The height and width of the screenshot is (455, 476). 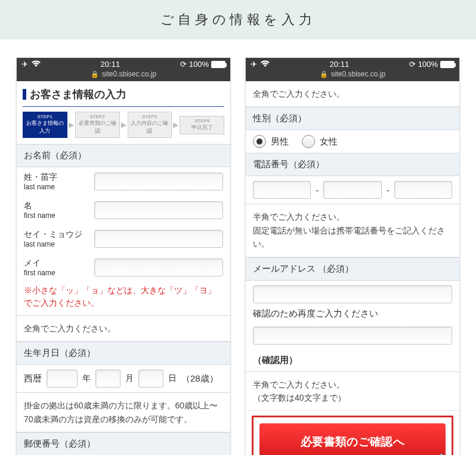 I want to click on label-female: 女性, so click(x=329, y=142).